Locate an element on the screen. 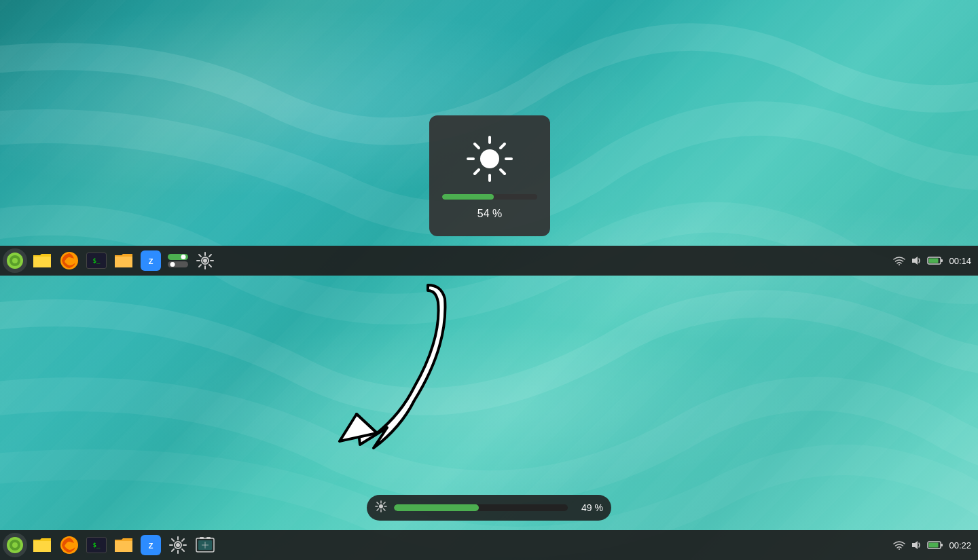 Image resolution: width=978 pixels, height=560 pixels. taskbar-bottom-tray: 00:22 is located at coordinates (936, 545).